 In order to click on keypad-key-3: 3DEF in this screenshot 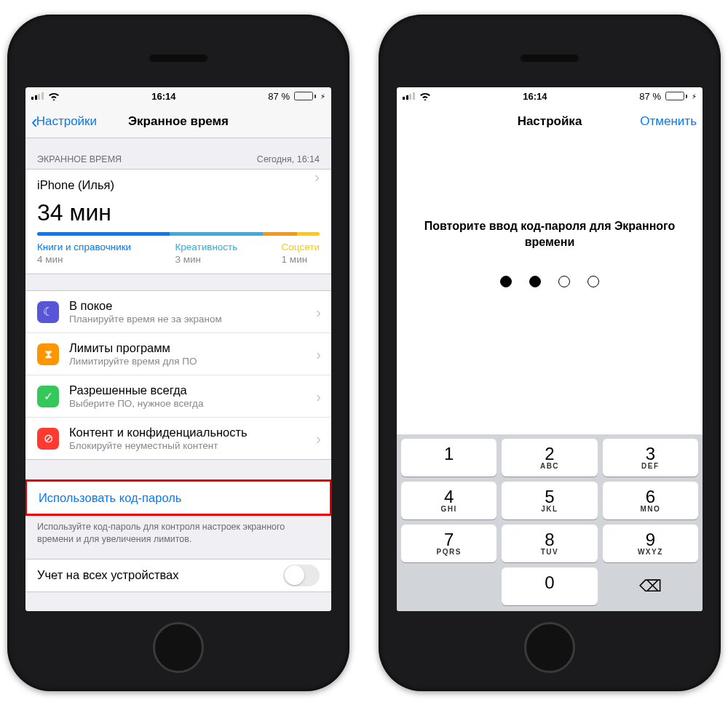, I will do `click(651, 458)`.